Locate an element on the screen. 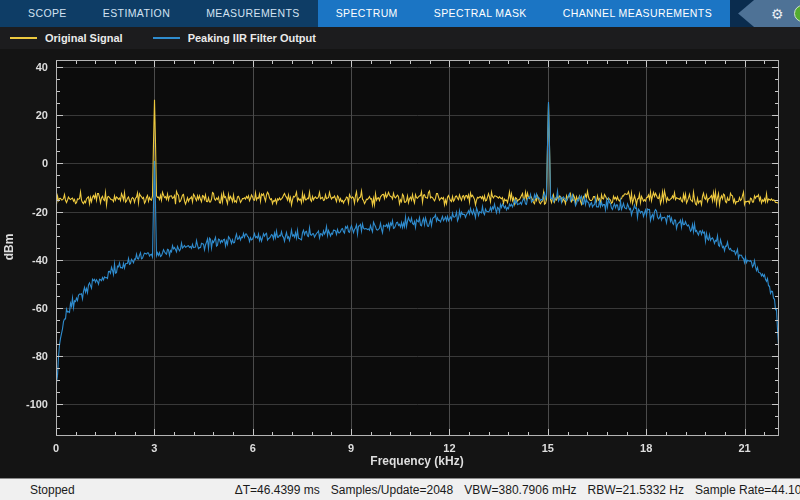 The image size is (800, 500). status-bar: Stopped ΔT=46.4399 msSamples/Update=2048… is located at coordinates (400, 489).